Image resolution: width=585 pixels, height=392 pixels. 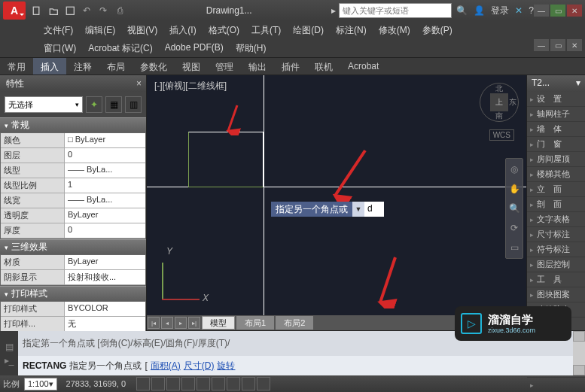 What do you see at coordinates (73, 186) in the screenshot?
I see `prop-row: 线型比例1` at bounding box center [73, 186].